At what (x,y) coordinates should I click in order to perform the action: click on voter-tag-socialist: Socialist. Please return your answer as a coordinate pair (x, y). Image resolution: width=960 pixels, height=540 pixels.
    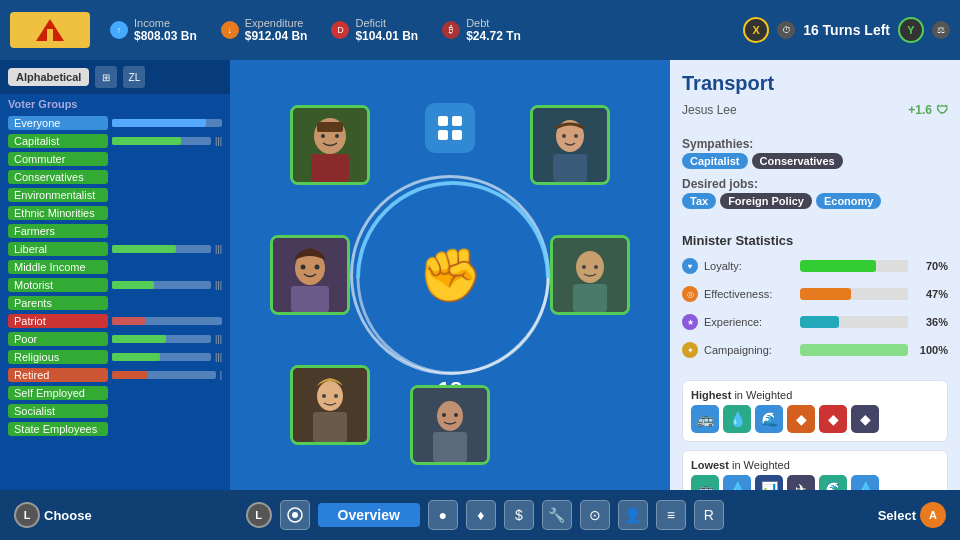
    Looking at the image, I should click on (58, 411).